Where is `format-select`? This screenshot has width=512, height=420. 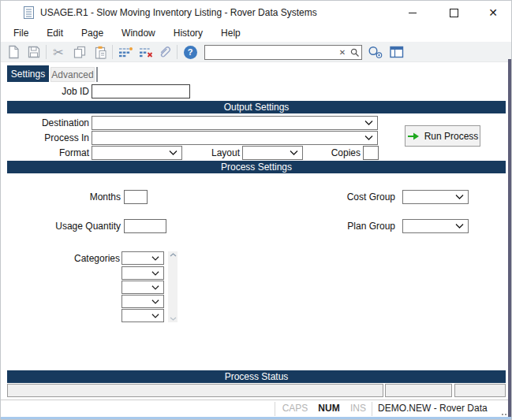 format-select is located at coordinates (137, 153).